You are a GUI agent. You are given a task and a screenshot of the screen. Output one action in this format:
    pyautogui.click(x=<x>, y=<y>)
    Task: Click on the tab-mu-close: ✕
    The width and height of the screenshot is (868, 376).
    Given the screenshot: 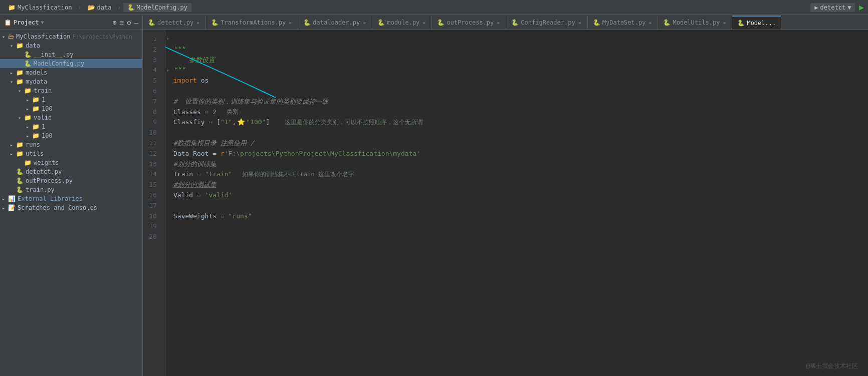 What is the action you would take?
    pyautogui.click(x=724, y=23)
    